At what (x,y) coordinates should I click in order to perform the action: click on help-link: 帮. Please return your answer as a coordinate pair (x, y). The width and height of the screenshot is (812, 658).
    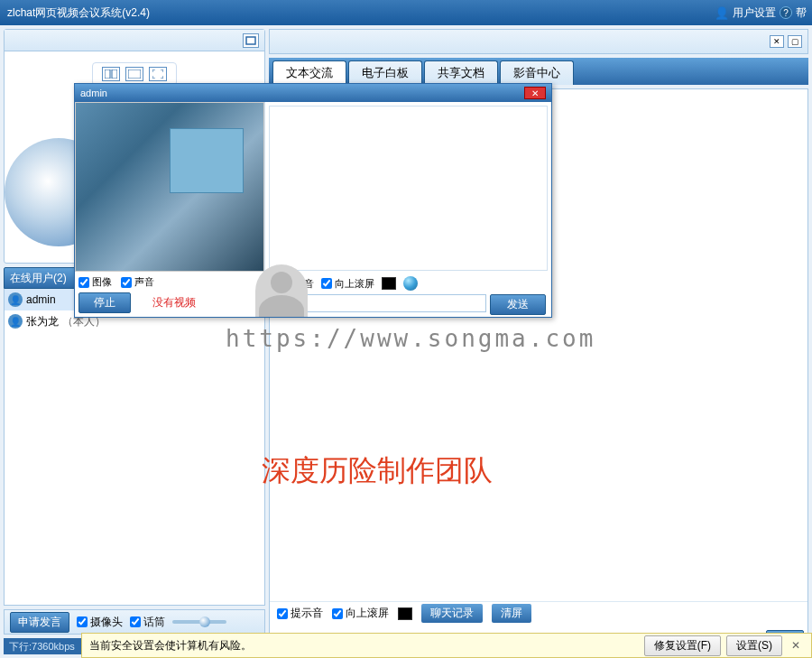
    Looking at the image, I should click on (801, 13).